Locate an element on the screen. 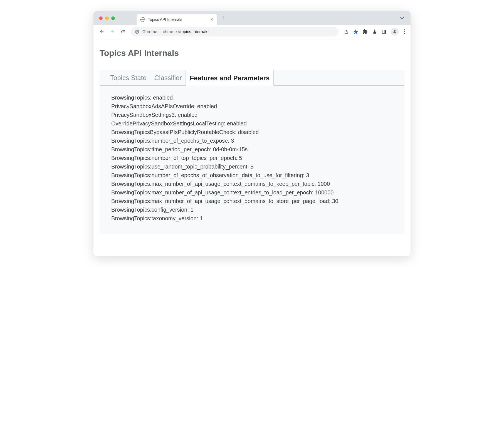  share-icon is located at coordinates (346, 32).